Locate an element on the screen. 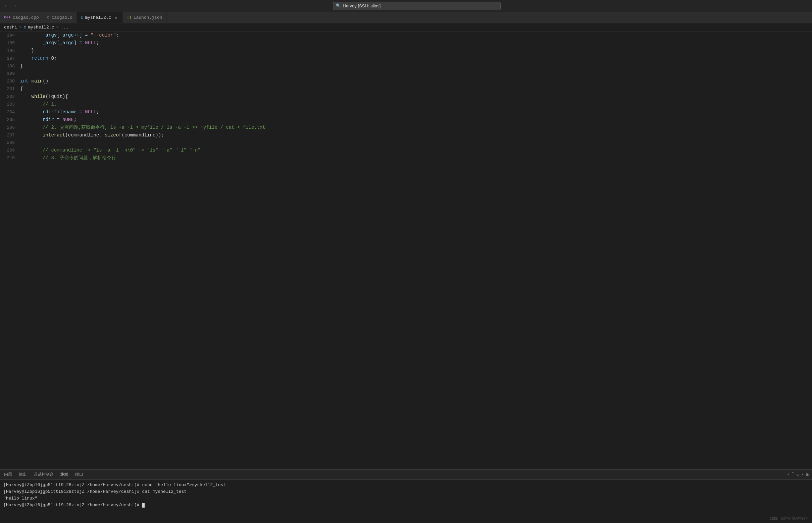  tab-caogao-cpp: C++ caogao.cpp is located at coordinates (22, 18).